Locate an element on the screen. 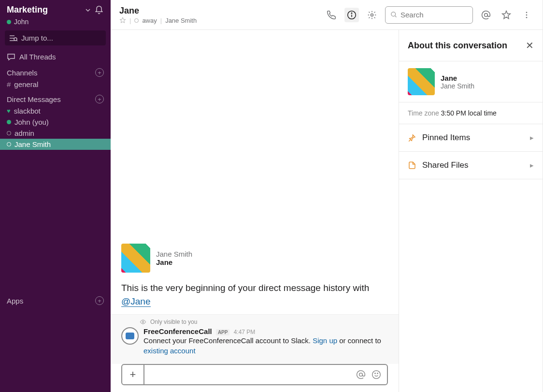  star-list-icon is located at coordinates (506, 15).